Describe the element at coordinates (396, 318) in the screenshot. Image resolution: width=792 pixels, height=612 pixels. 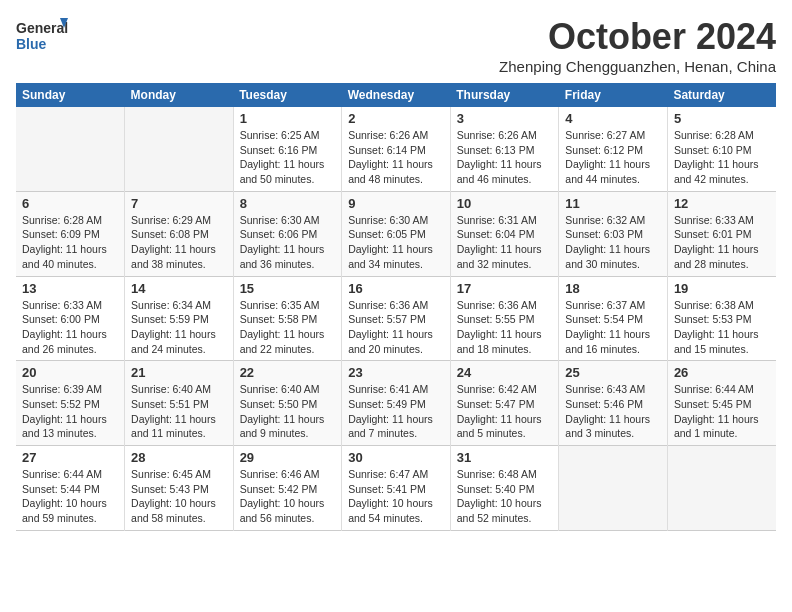
I see `calendar-cell: 16 Sunrise: 6:36 AMSunset: 5:57 PMDaylig…` at that location.